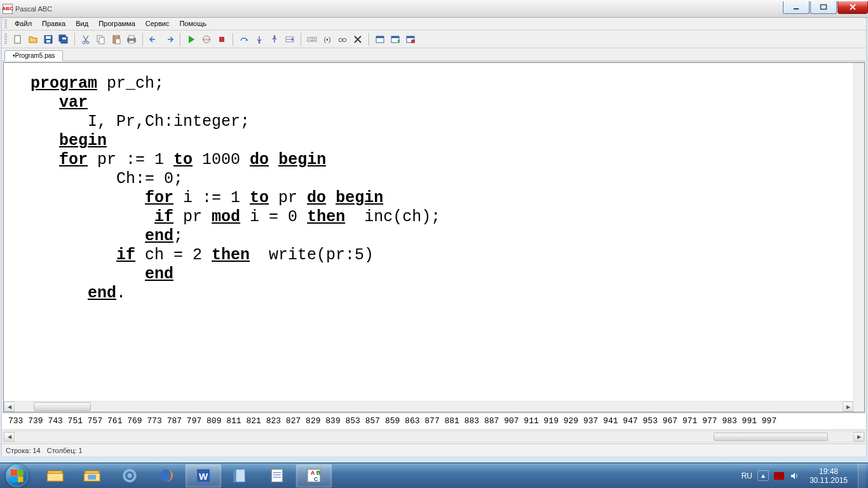 The width and height of the screenshot is (868, 488). What do you see at coordinates (829, 476) in the screenshot?
I see `tray-clock: 19:48 30.11.2015` at bounding box center [829, 476].